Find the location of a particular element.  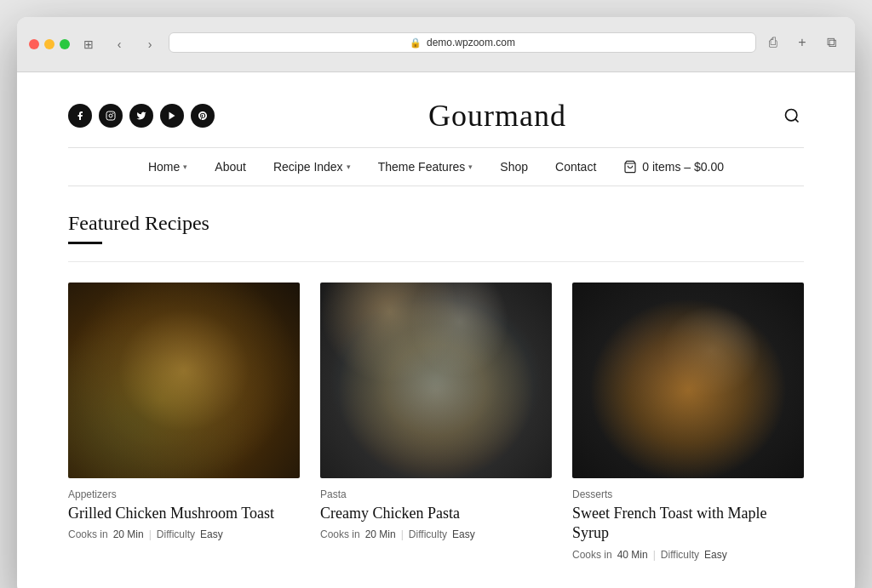

cart-label: 0 items – $0.00 is located at coordinates (683, 167).